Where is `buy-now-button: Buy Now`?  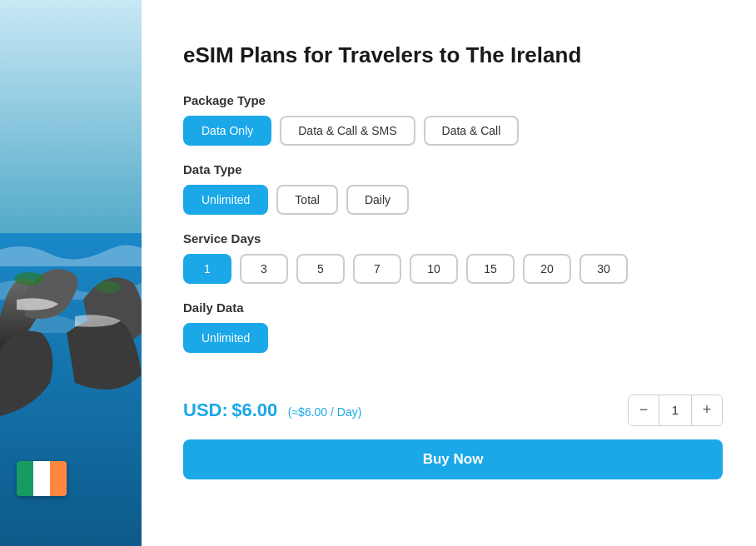 buy-now-button: Buy Now is located at coordinates (453, 459).